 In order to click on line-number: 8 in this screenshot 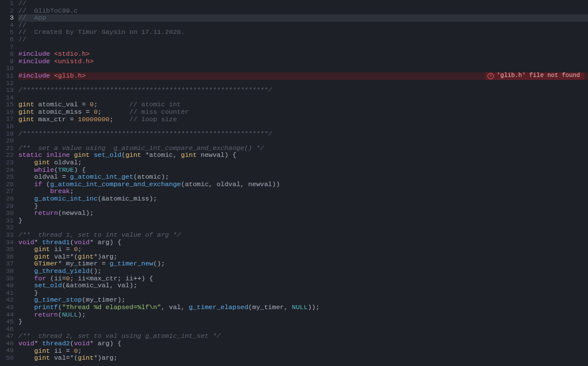, I will do `click(7, 54)`.